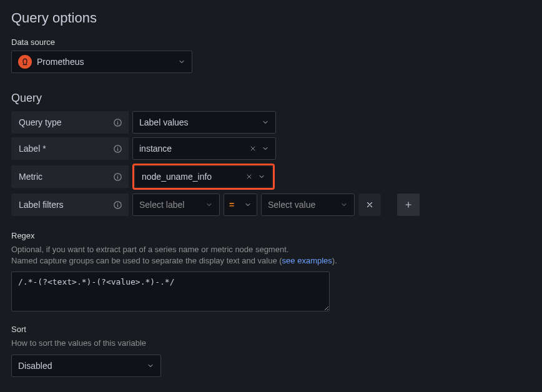 Image resolution: width=542 pixels, height=392 pixels. I want to click on sort-value: Disabled, so click(80, 366).